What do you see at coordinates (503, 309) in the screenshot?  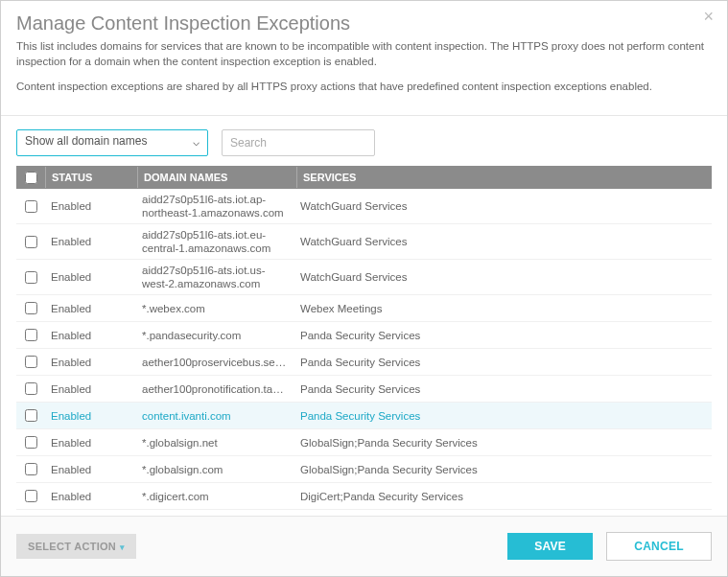 I see `cell-services: Webex Meetings` at bounding box center [503, 309].